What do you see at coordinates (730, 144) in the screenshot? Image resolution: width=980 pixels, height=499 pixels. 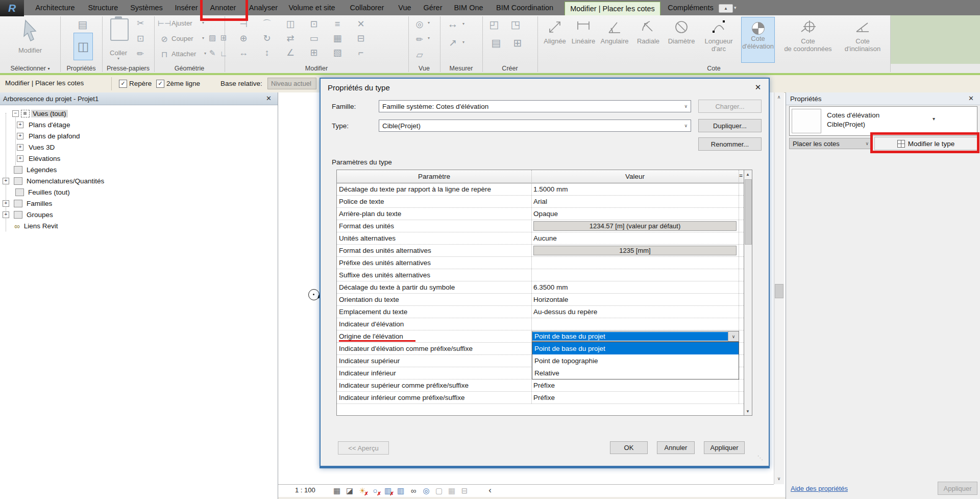 I see `rename-button: Renommer...` at bounding box center [730, 144].